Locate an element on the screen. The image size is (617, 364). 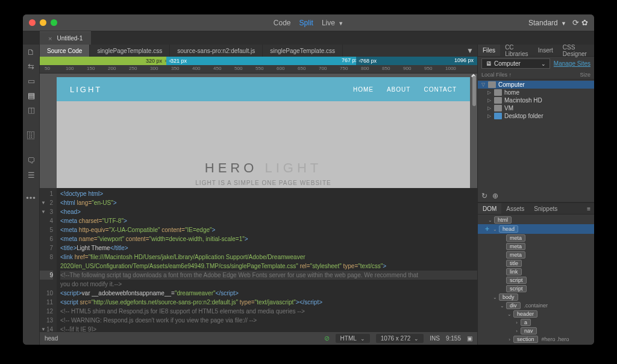
dom-tree-node: ⌄div.container is located at coordinates (536, 306).